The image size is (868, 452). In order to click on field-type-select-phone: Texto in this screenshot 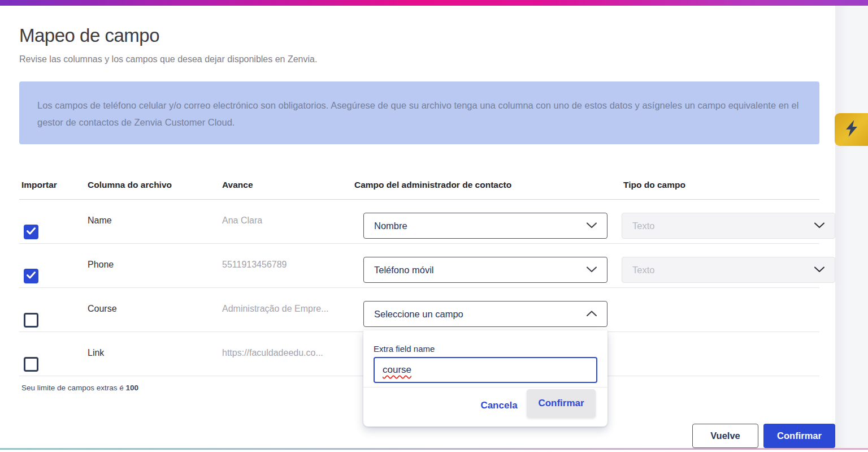, I will do `click(728, 270)`.